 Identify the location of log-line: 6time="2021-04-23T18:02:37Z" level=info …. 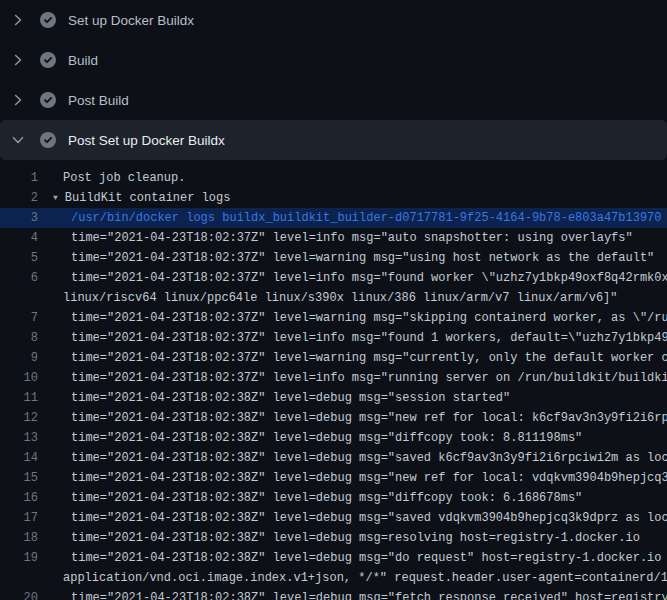
(334, 278).